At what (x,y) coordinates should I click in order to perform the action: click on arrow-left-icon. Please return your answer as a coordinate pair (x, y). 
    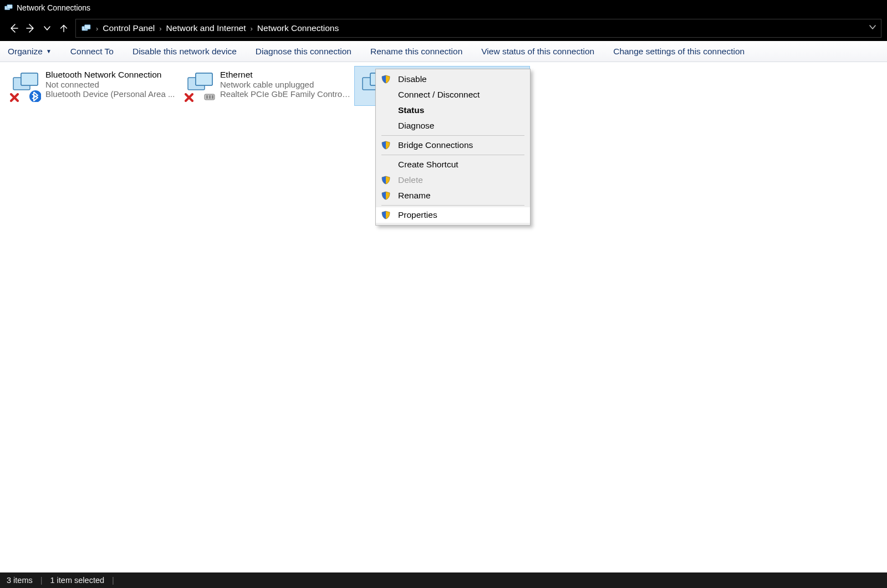
    Looking at the image, I should click on (14, 28).